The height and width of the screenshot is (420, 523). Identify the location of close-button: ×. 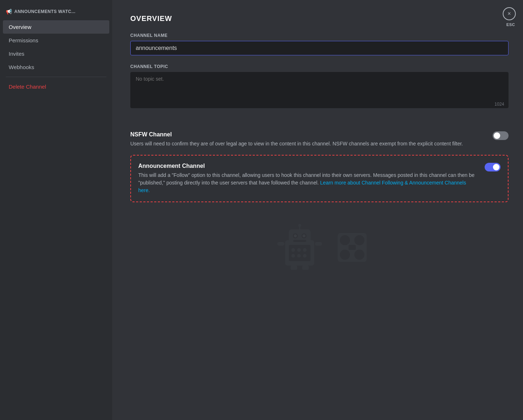
(509, 14).